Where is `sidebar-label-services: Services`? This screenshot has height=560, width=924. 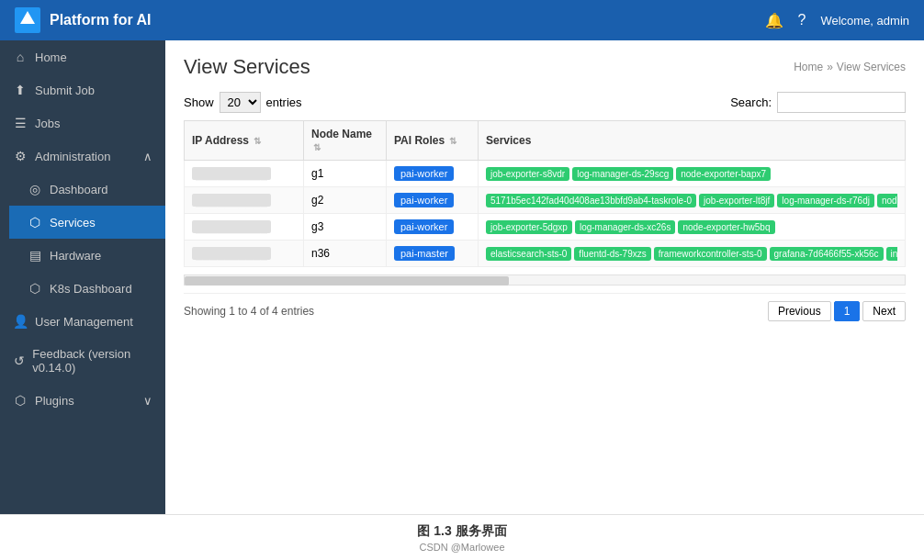
sidebar-label-services: Services is located at coordinates (73, 222).